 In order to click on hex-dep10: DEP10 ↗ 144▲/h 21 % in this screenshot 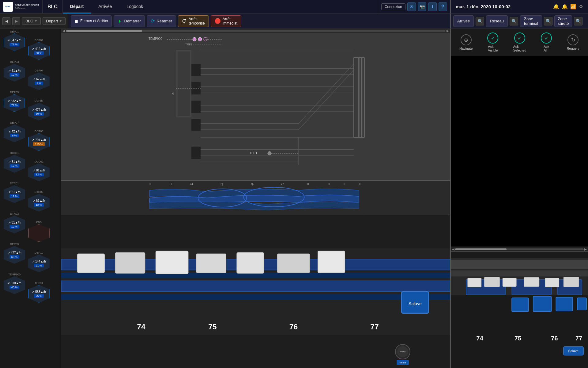, I will do `click(39, 262)`.